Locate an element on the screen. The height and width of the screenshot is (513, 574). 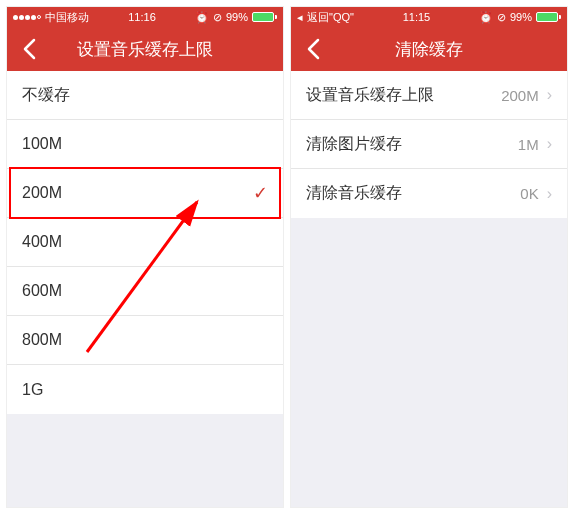
row-set-music-cache-limit: 设置音乐缓存上限 200M› is located at coordinates (429, 96).